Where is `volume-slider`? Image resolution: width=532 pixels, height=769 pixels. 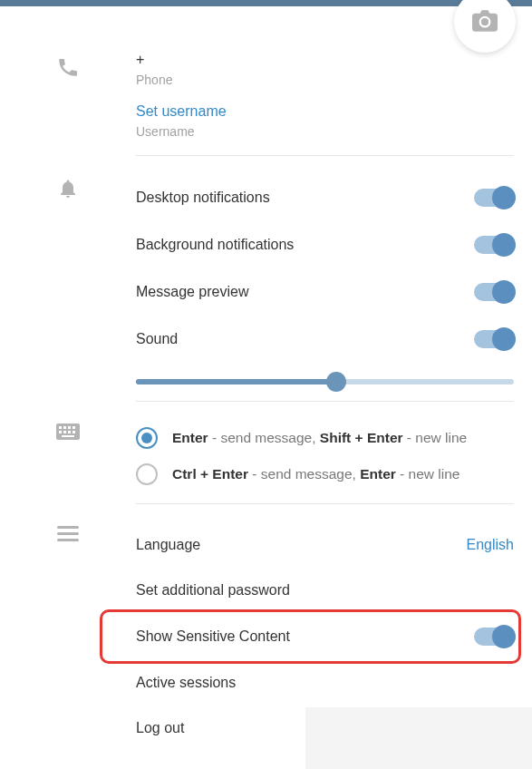
volume-slider is located at coordinates (324, 382).